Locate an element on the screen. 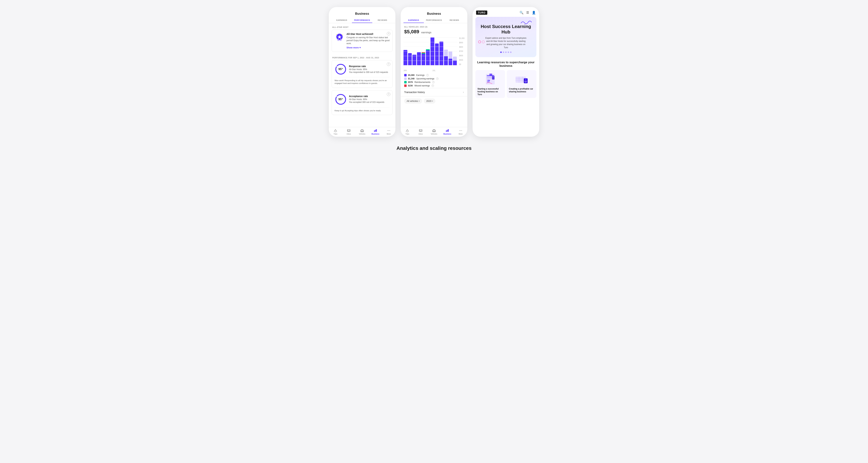 This screenshot has width=868, height=463. nav-vehicles-label-2: Vehicles is located at coordinates (434, 134).